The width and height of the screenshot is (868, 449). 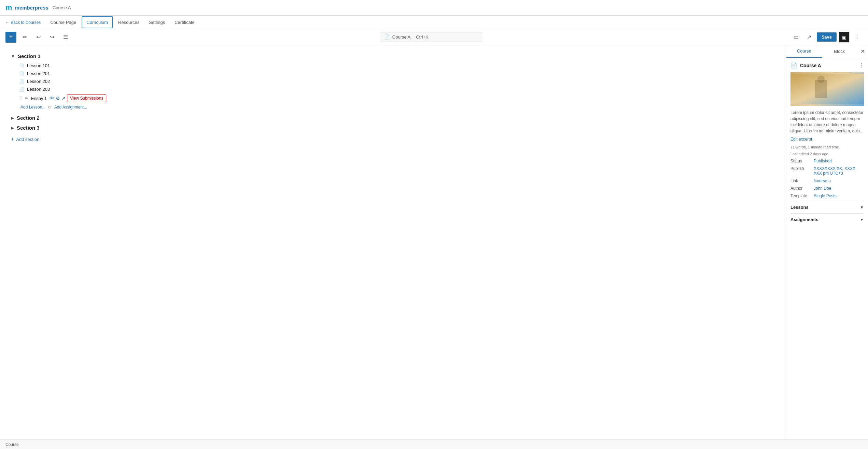 What do you see at coordinates (801, 196) in the screenshot?
I see `template-label: Template` at bounding box center [801, 196].